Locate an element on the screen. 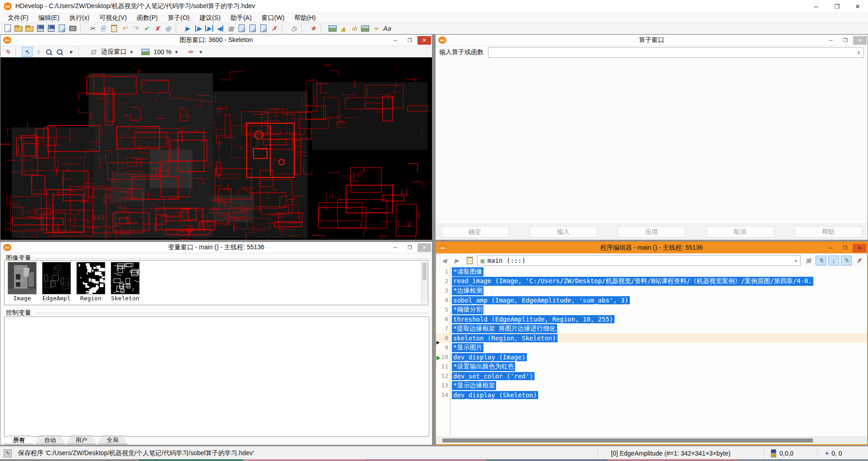  procedure-overview-icon: ⊞ is located at coordinates (808, 261).